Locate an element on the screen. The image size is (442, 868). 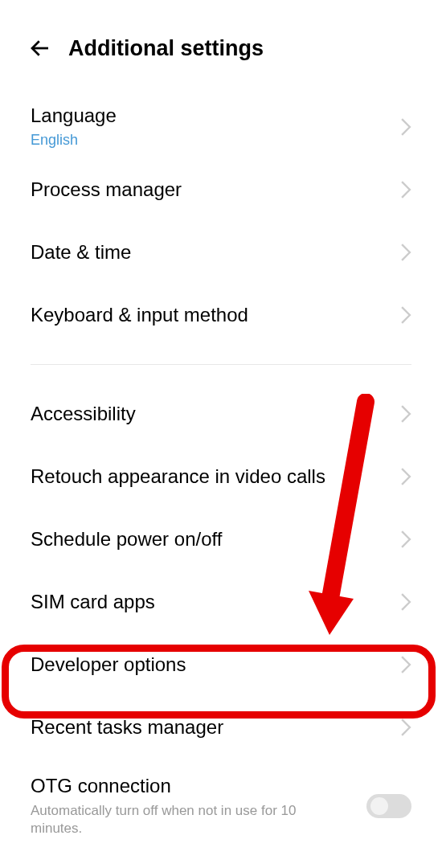
setting-label: Schedule power on/off is located at coordinates (215, 539).